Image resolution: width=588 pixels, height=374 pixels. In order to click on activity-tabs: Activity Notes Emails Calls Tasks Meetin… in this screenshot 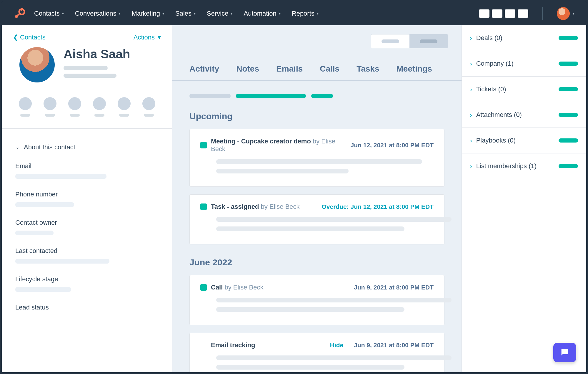, I will do `click(317, 64)`.